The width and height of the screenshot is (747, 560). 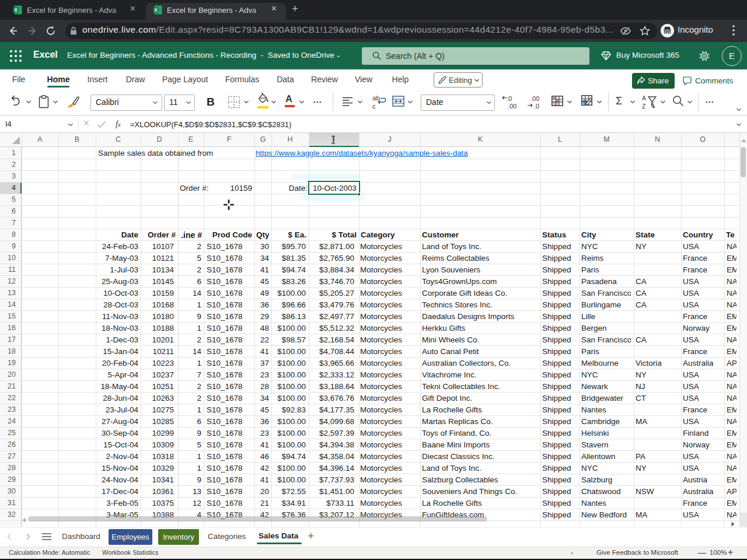 I want to click on svg-text: Z, so click(x=644, y=106).